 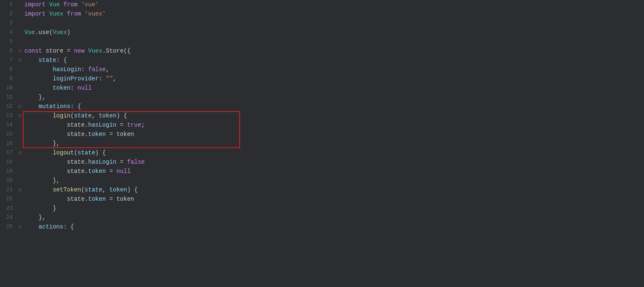 What do you see at coordinates (8, 218) in the screenshot?
I see `line-number-24: 24` at bounding box center [8, 218].